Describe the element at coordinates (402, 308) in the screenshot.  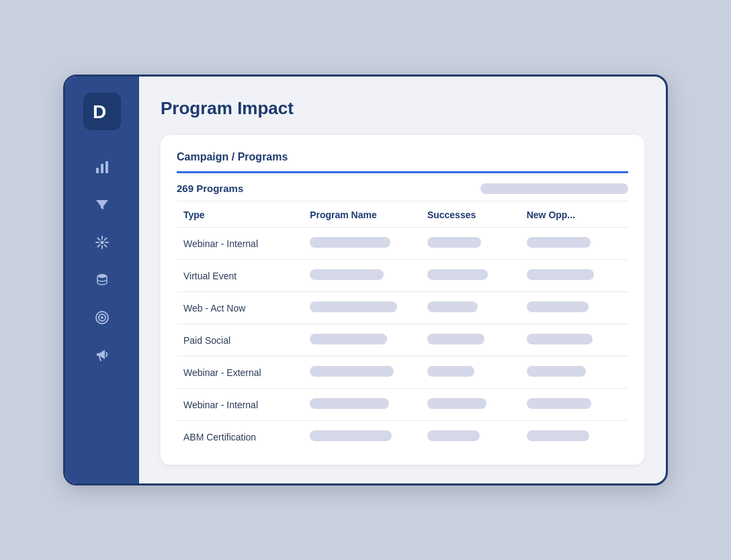
I see `table-row: Web - Act Now` at that location.